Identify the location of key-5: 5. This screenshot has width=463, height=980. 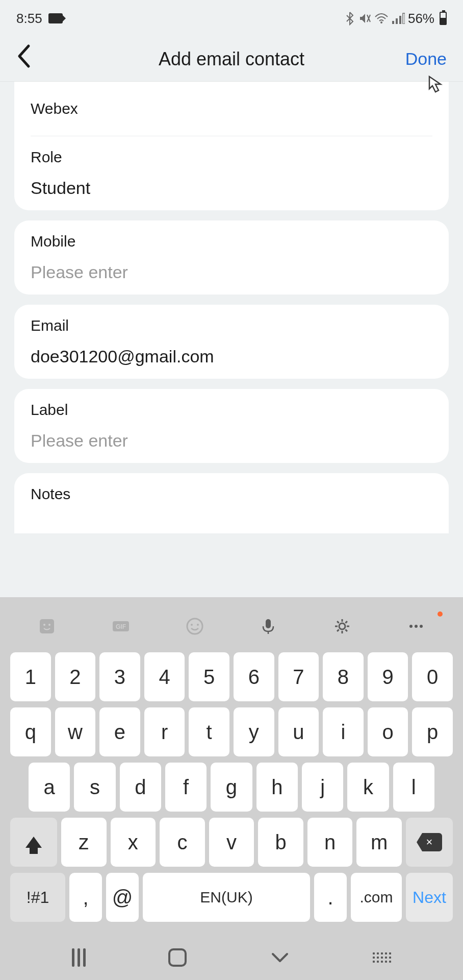
(209, 677).